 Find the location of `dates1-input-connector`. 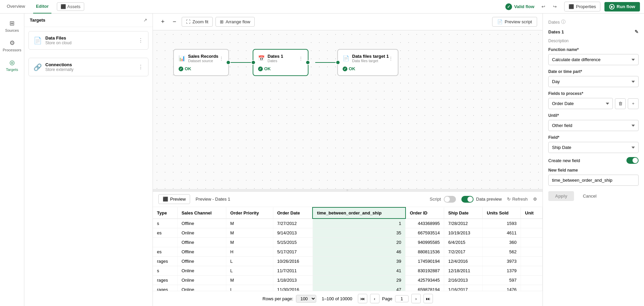

dates1-input-connector is located at coordinates (253, 62).